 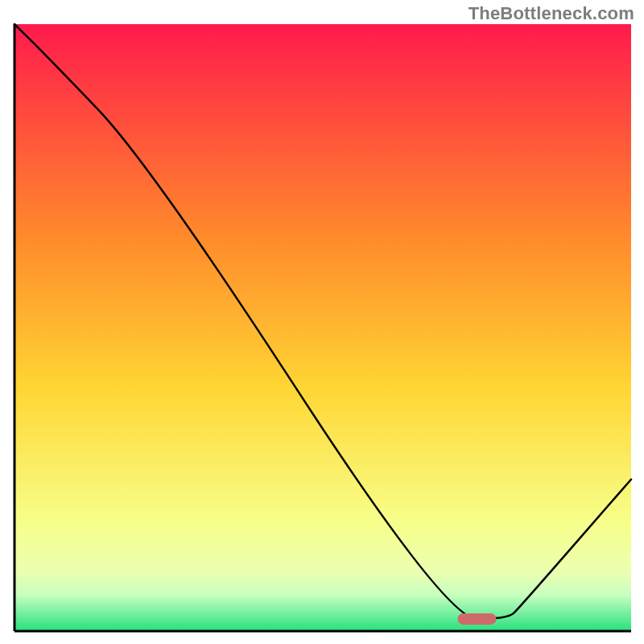 What do you see at coordinates (551, 14) in the screenshot?
I see `watermark-text: TheBottleneck.com` at bounding box center [551, 14].